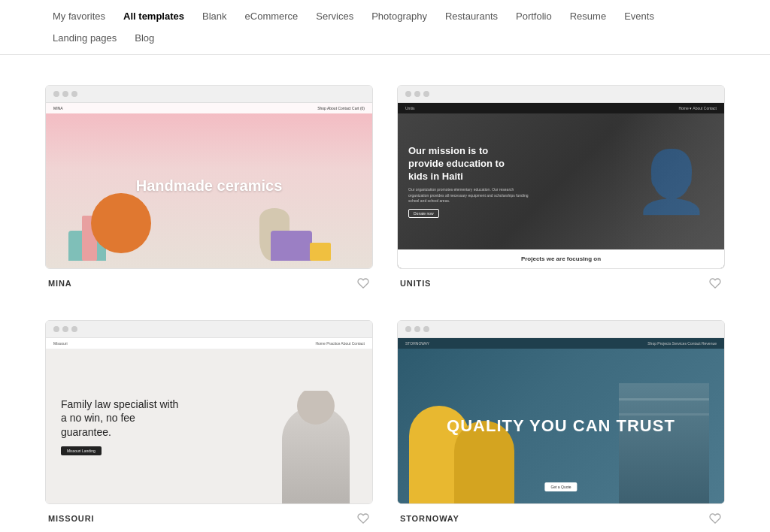  What do you see at coordinates (385, 27) in the screenshot?
I see `nav-wrapper: My favorites All templates Blank eCommer…` at bounding box center [385, 27].